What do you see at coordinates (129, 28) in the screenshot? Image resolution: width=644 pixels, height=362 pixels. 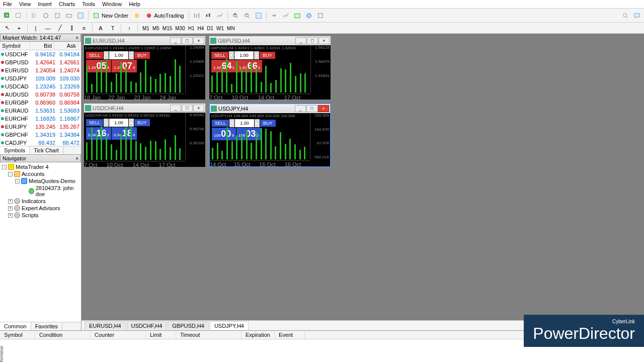 I see `arrows-icon: ↑` at bounding box center [129, 28].